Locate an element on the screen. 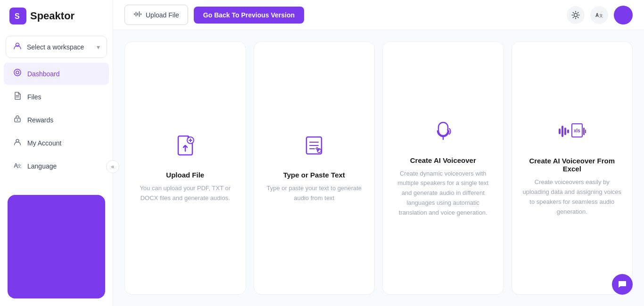 The image size is (644, 306). sidebar-item-label: My Account is located at coordinates (44, 143).